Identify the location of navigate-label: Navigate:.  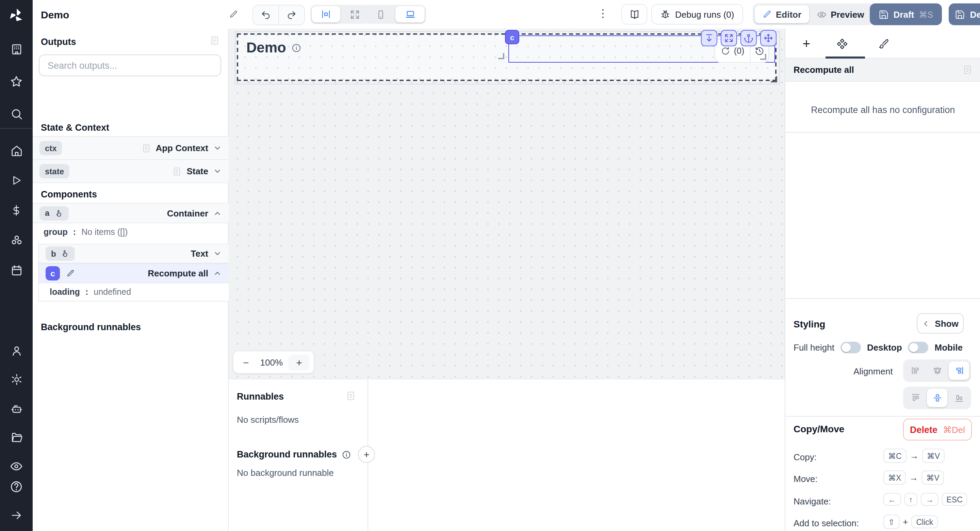
(812, 502).